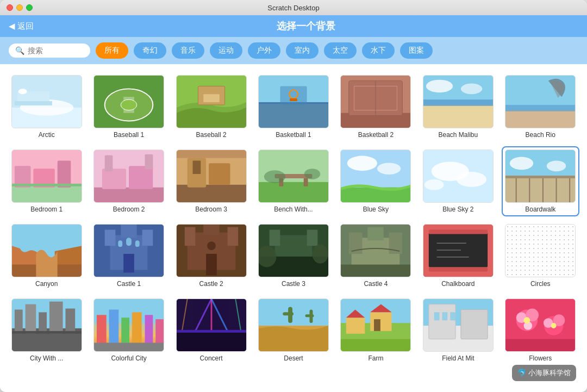 This screenshot has width=587, height=392. What do you see at coordinates (47, 107) in the screenshot?
I see `backdrop-arctic: Arctic` at bounding box center [47, 107].